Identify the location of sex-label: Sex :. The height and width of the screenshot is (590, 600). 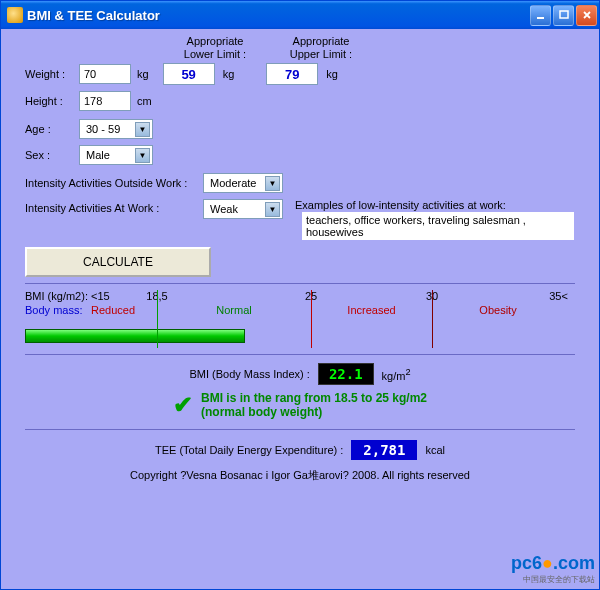
(49, 155).